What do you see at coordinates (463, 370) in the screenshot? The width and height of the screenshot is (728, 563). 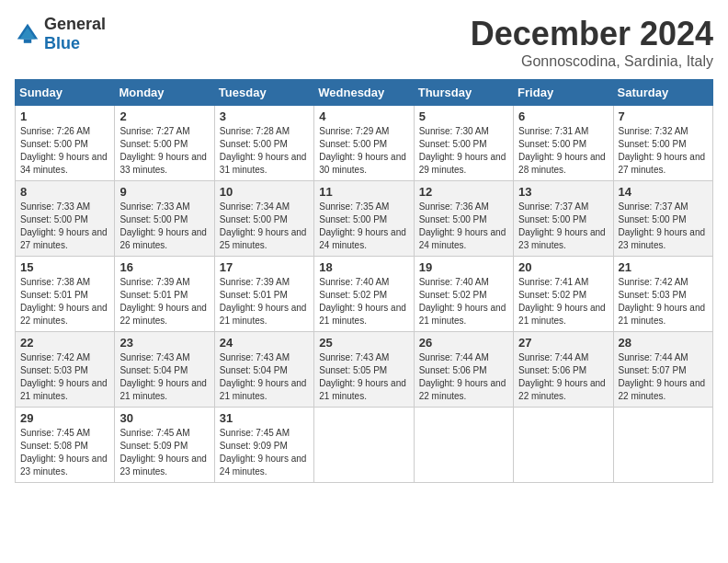 I see `calendar-cell: 26Sunrise: 7:44 AMSunset: 5:06 PMDayligh…` at bounding box center [463, 370].